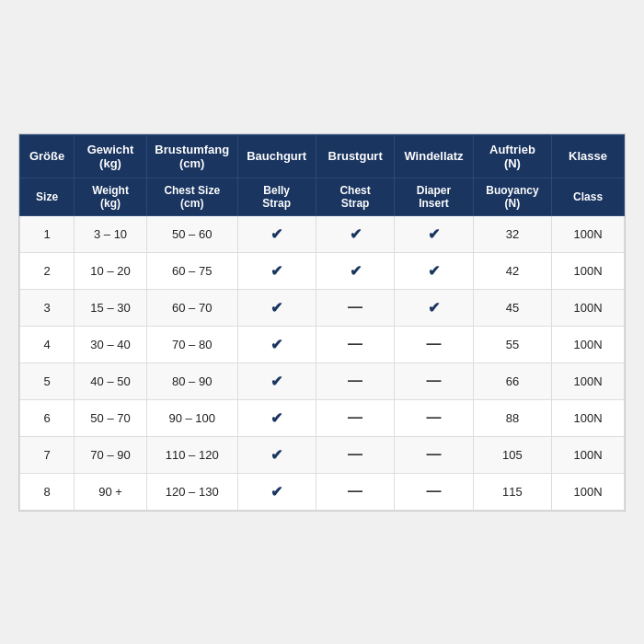 The width and height of the screenshot is (644, 644). Describe the element at coordinates (48, 418) in the screenshot. I see `table-cell: 6` at that location.